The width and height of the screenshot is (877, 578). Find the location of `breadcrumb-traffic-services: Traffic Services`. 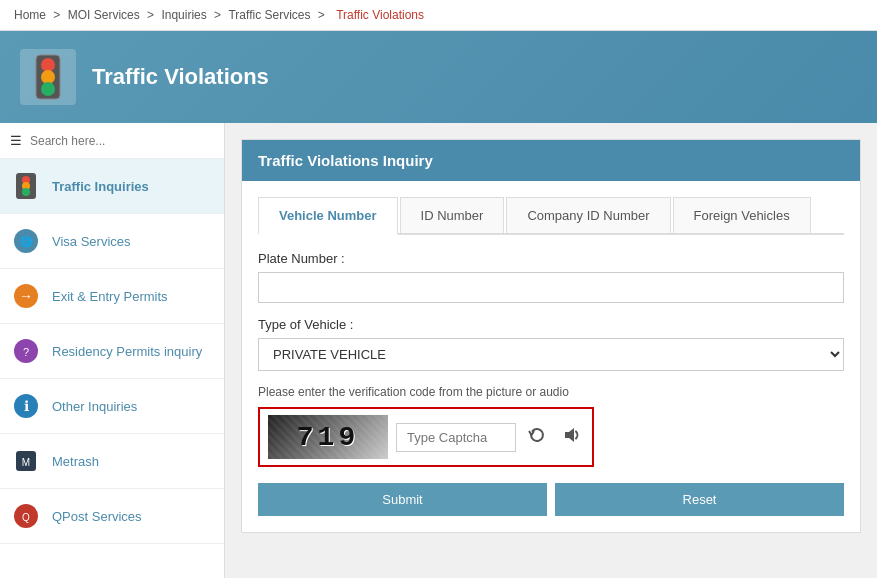

breadcrumb-traffic-services: Traffic Services is located at coordinates (269, 15).